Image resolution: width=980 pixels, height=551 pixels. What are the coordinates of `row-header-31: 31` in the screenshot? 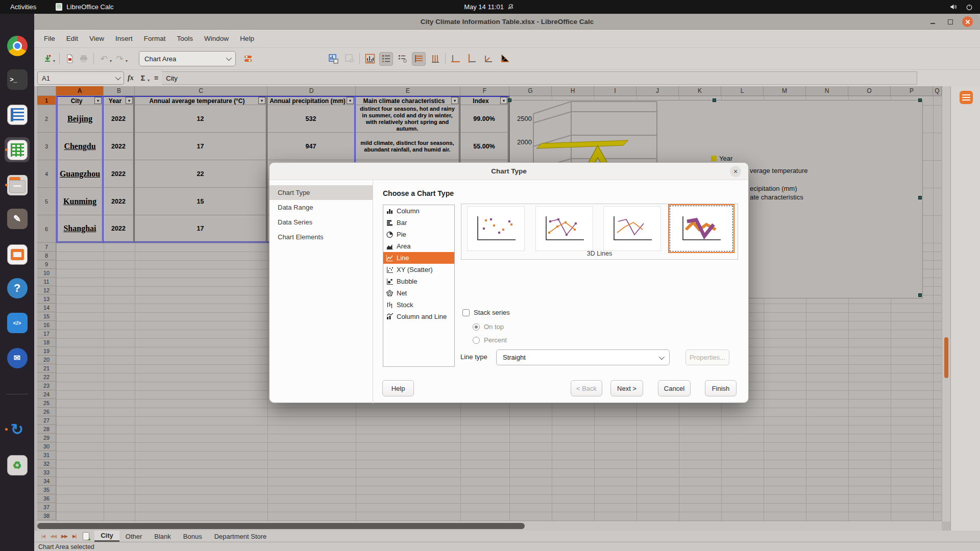 It's located at (47, 455).